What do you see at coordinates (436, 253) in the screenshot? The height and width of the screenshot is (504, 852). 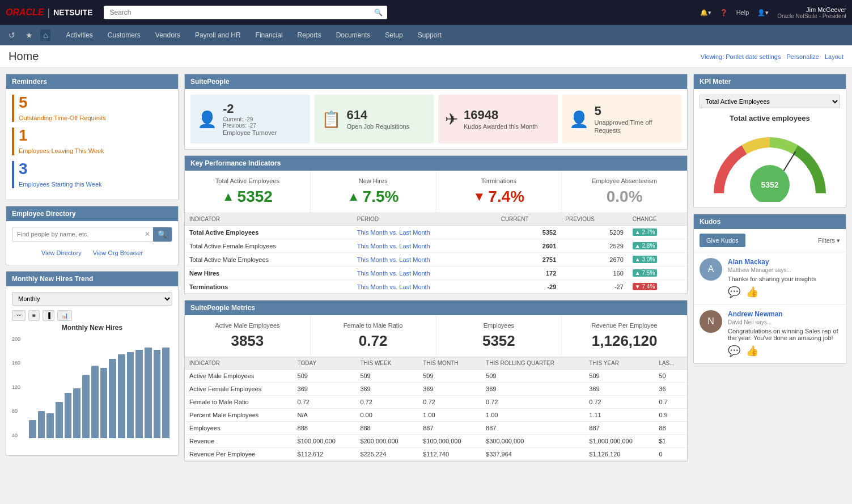 I see `kpi-table: Indicator Period Current Previous Change…` at bounding box center [436, 253].